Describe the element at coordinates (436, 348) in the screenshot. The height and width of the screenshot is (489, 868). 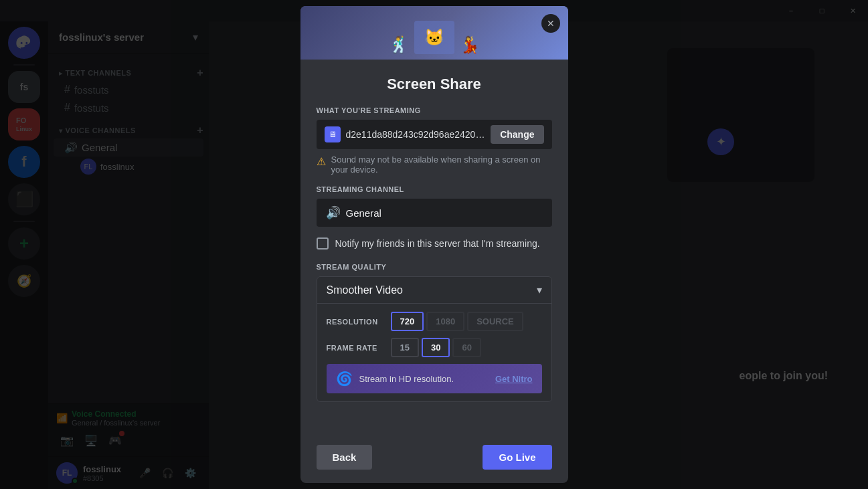
I see `framerate-options: 15 30 60` at that location.